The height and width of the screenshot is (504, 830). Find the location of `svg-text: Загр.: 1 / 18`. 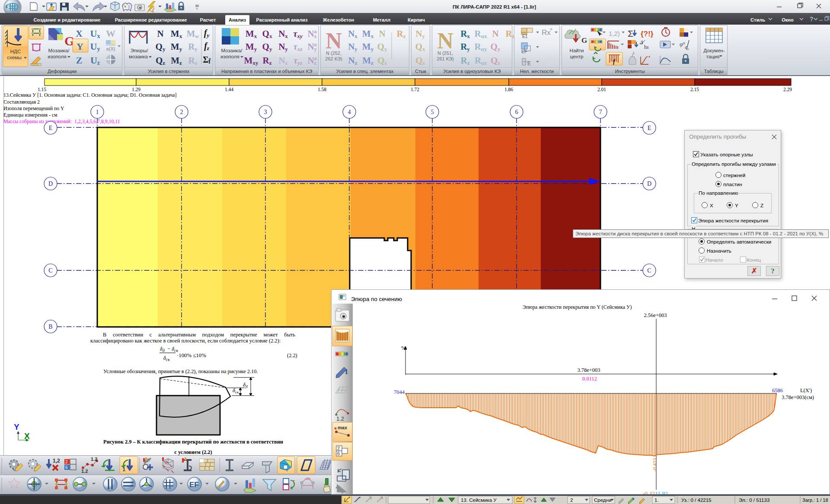

svg-text: Загр.: 1 / 18 is located at coordinates (815, 500).